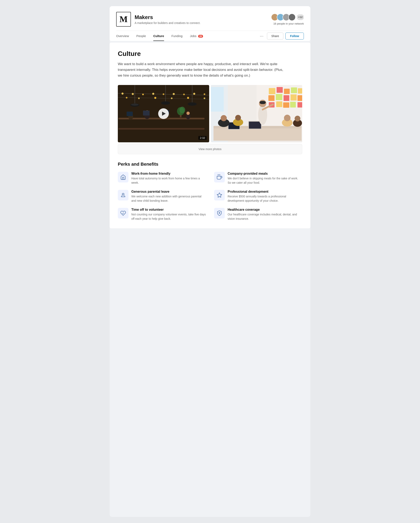 The image size is (420, 523). Describe the element at coordinates (265, 210) in the screenshot. I see `perk-name-healthcare: Healthcare coverage` at that location.